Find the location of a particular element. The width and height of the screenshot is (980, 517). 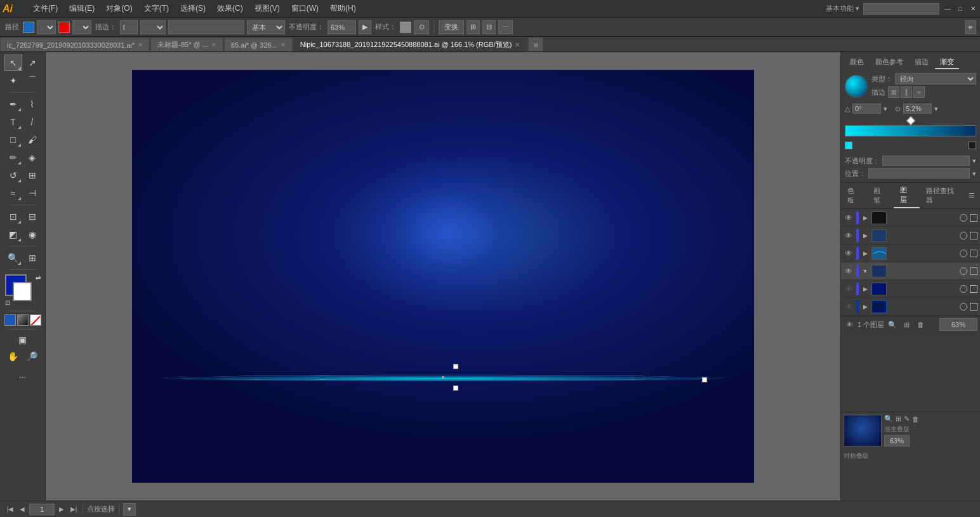

layer-4-square is located at coordinates (974, 271).